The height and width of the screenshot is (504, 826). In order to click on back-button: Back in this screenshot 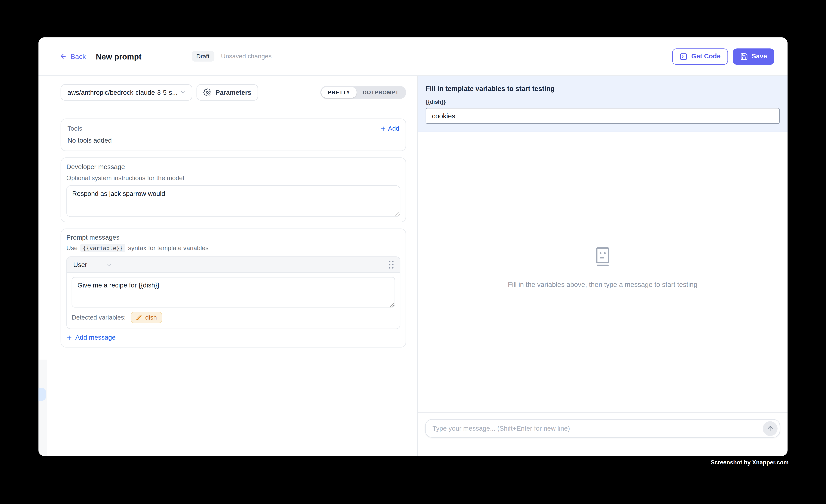, I will do `click(73, 56)`.